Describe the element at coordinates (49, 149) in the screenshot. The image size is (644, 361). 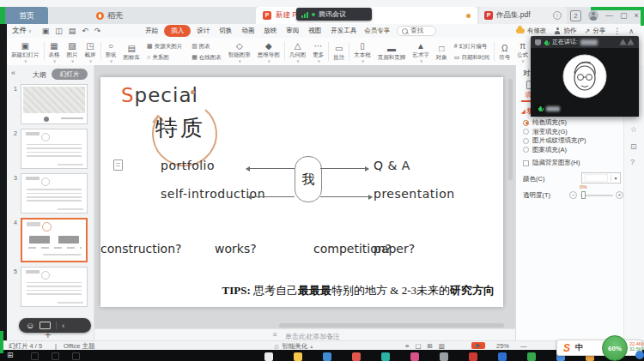
I see `slide-thumbnail: 2` at that location.